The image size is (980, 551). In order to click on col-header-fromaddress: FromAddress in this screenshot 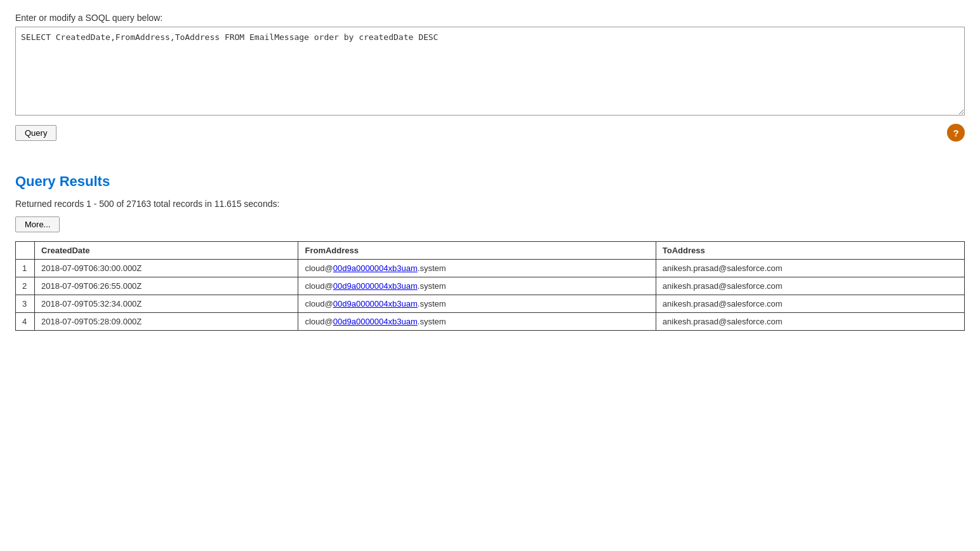, I will do `click(477, 251)`.